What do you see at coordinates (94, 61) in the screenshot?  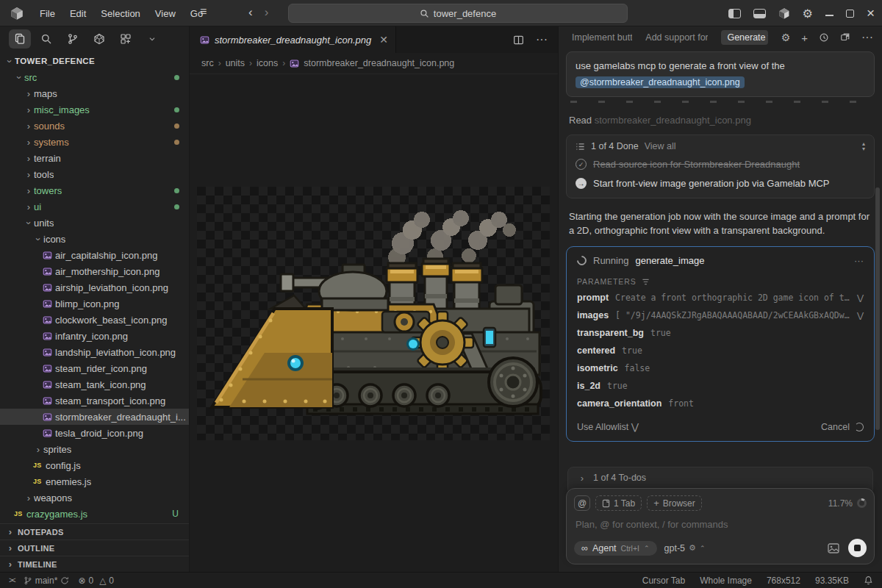 I see `tree-root: ›TOWER_DEFENCE` at bounding box center [94, 61].